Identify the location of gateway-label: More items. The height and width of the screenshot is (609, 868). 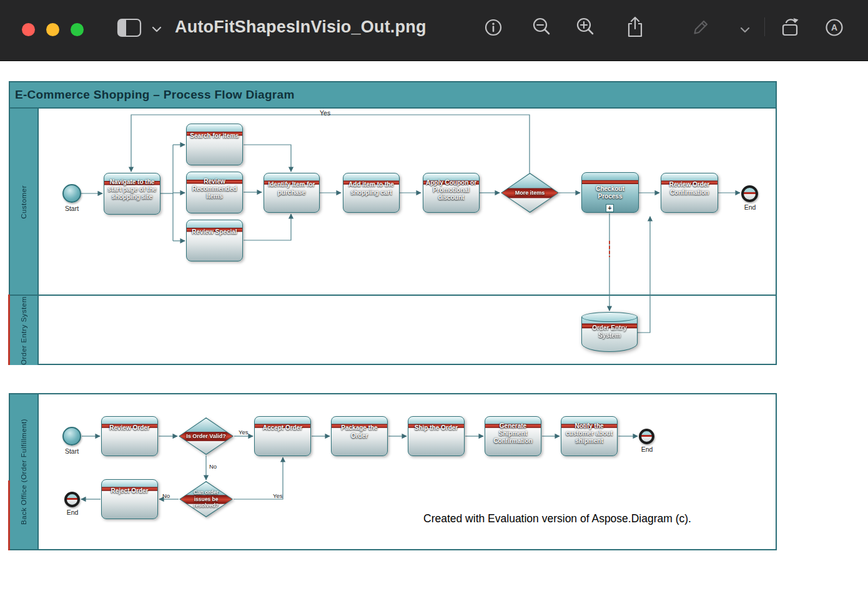
(530, 193).